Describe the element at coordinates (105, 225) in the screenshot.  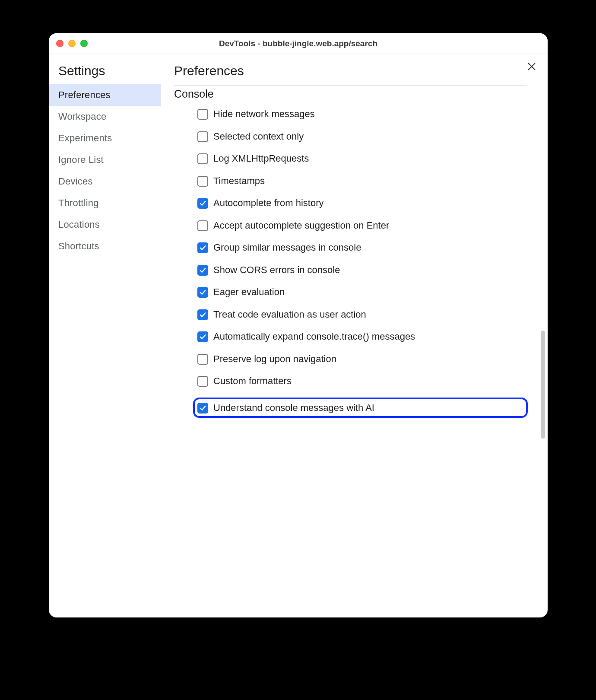
I see `sidebar-item-locations: Locations` at that location.